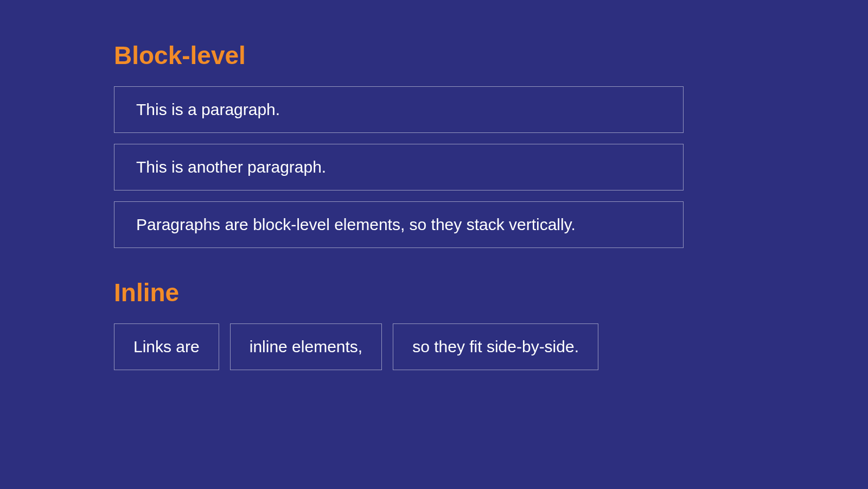 The height and width of the screenshot is (489, 868). Describe the element at coordinates (399, 110) in the screenshot. I see `block-paragraph-1: This is a paragraph.` at that location.